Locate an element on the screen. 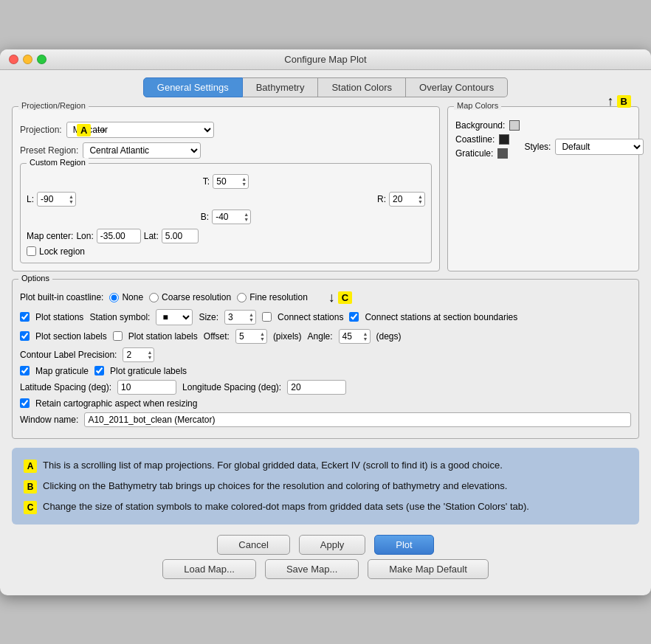  minimize-button is located at coordinates (28, 59).